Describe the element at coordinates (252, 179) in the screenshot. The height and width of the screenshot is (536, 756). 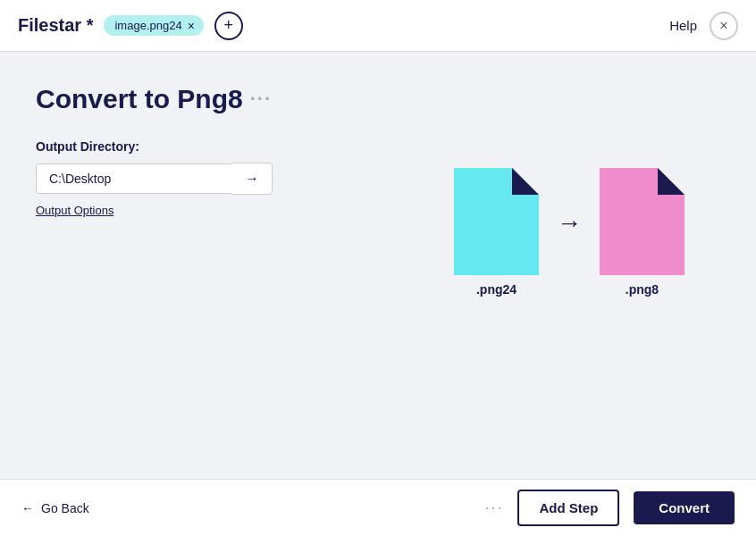
I see `output-arrow-icon: →` at that location.